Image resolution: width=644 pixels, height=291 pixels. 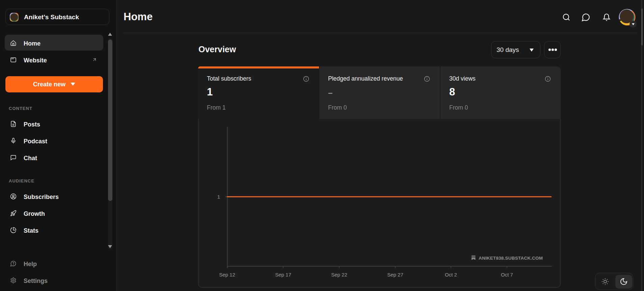 I want to click on svg-text: Oct 7, so click(x=507, y=274).